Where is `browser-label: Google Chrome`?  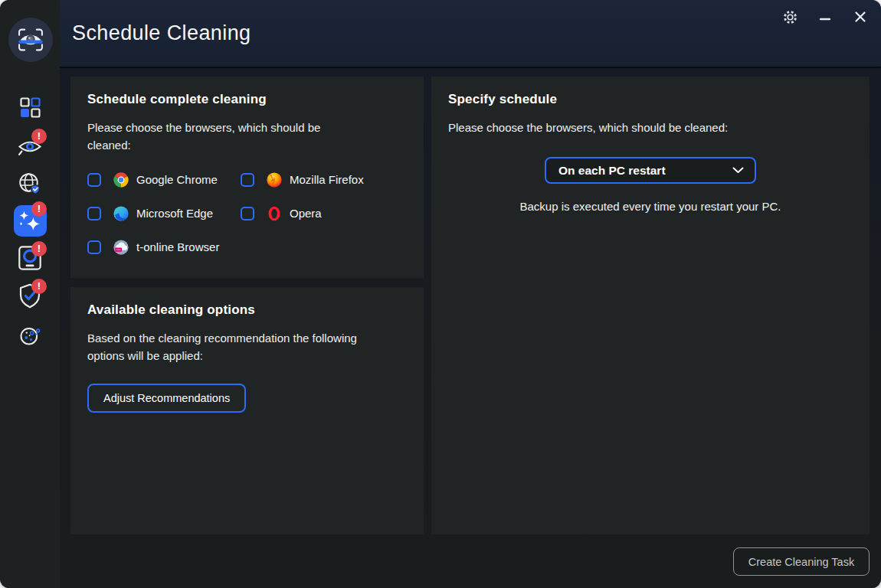
browser-label: Google Chrome is located at coordinates (177, 179).